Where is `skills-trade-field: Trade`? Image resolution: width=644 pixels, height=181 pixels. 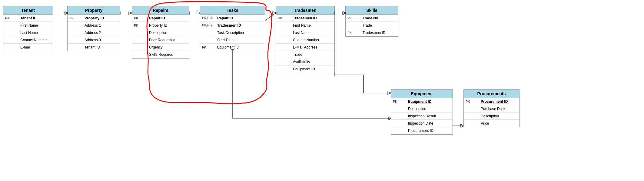 skills-trade-field: Trade is located at coordinates (379, 25).